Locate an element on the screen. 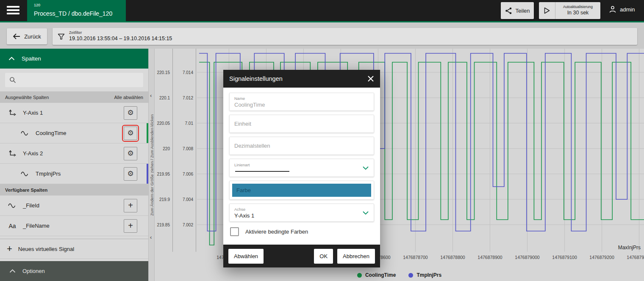  linestyle-sample is located at coordinates (262, 171).